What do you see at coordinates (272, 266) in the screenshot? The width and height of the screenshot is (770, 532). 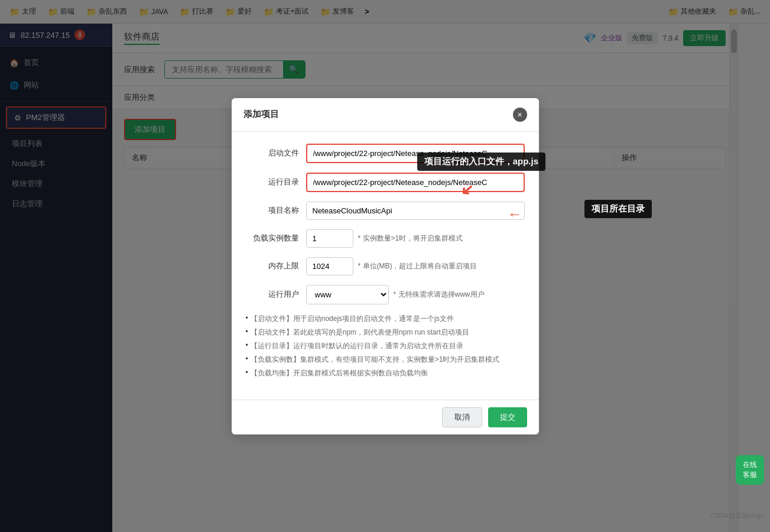 I see `memory-label: 内存上限` at bounding box center [272, 266].